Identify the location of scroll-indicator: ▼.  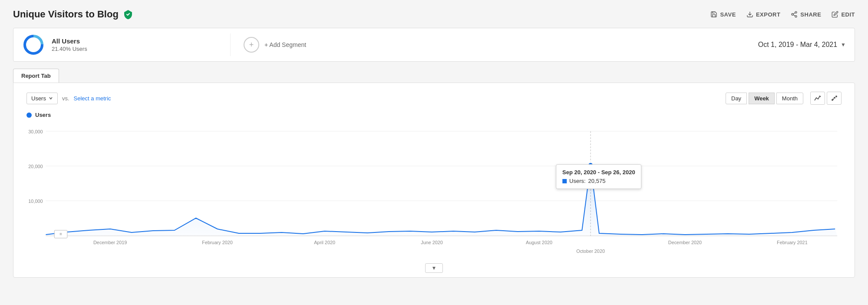
(434, 268).